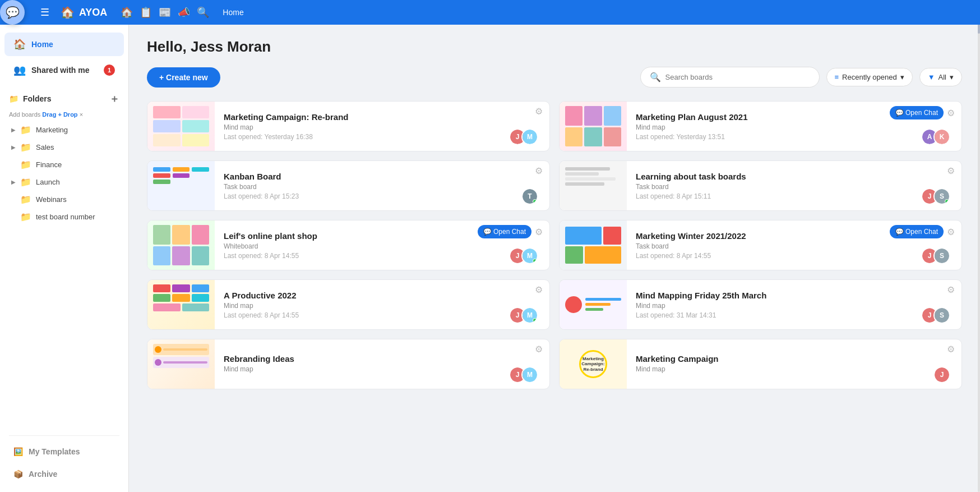 This screenshot has height=492, width=980. I want to click on folder-item-launch: ▶ 📁 Launch, so click(64, 182).